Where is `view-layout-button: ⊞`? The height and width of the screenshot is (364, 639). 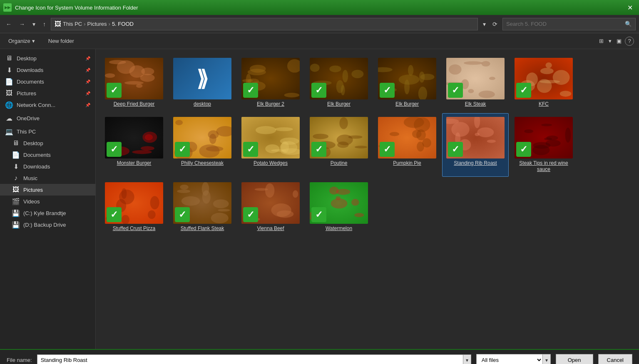 view-layout-button: ⊞ is located at coordinates (601, 41).